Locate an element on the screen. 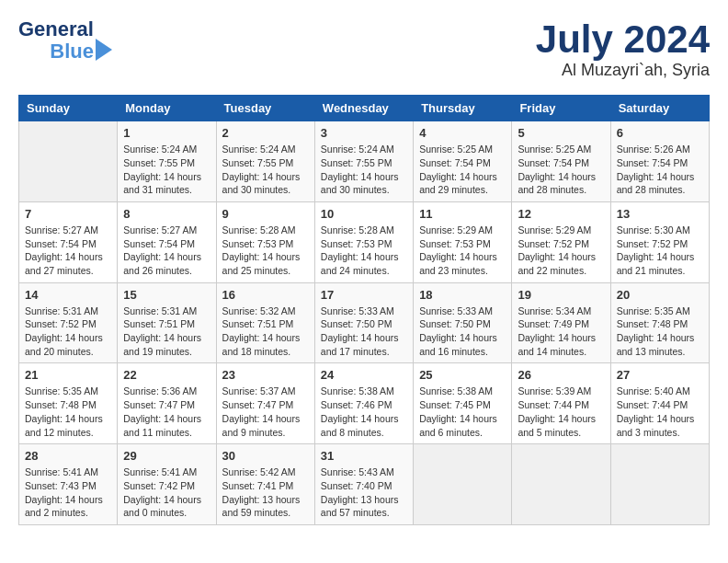 The height and width of the screenshot is (563, 728). day-number: 23 is located at coordinates (266, 375).